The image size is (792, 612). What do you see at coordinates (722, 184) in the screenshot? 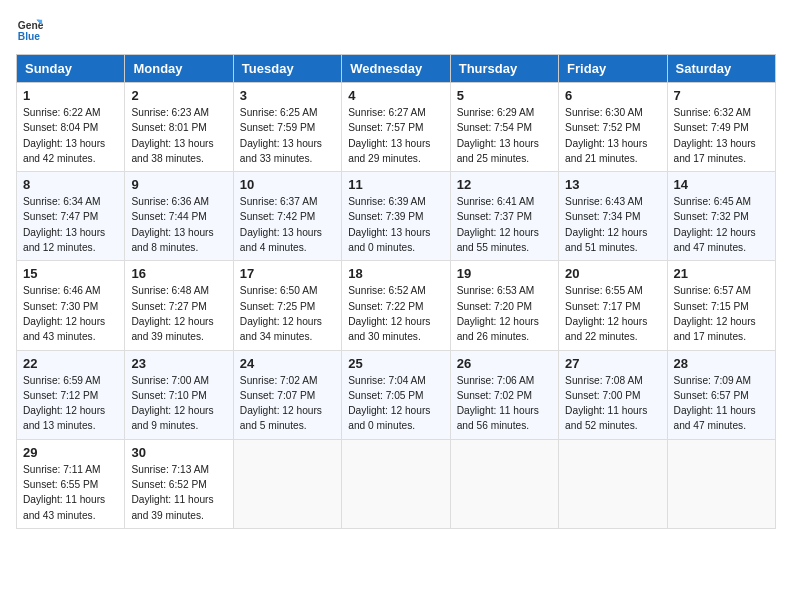
I see `day-number: 14` at bounding box center [722, 184].